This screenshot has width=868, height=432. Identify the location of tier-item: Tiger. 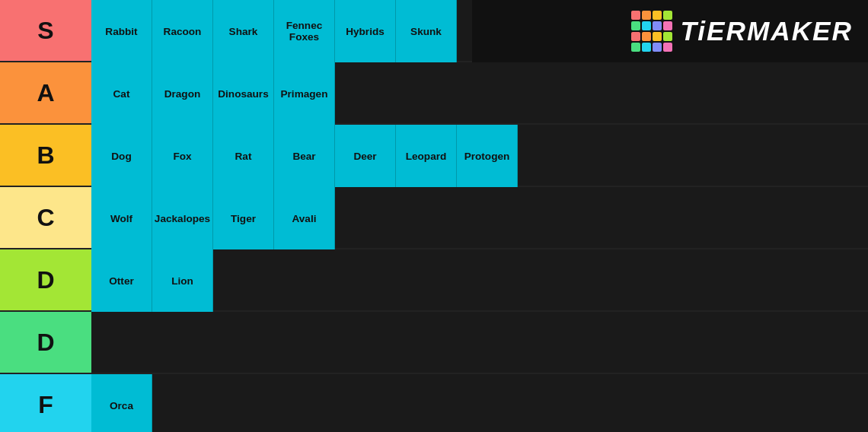
(244, 218).